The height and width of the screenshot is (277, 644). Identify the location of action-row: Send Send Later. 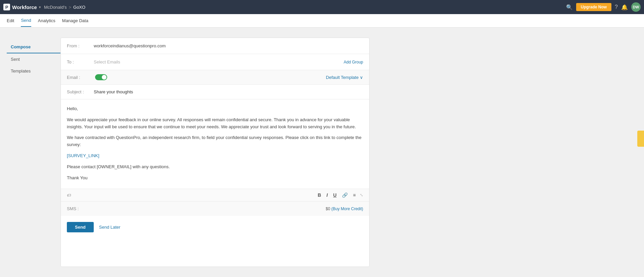
(215, 227).